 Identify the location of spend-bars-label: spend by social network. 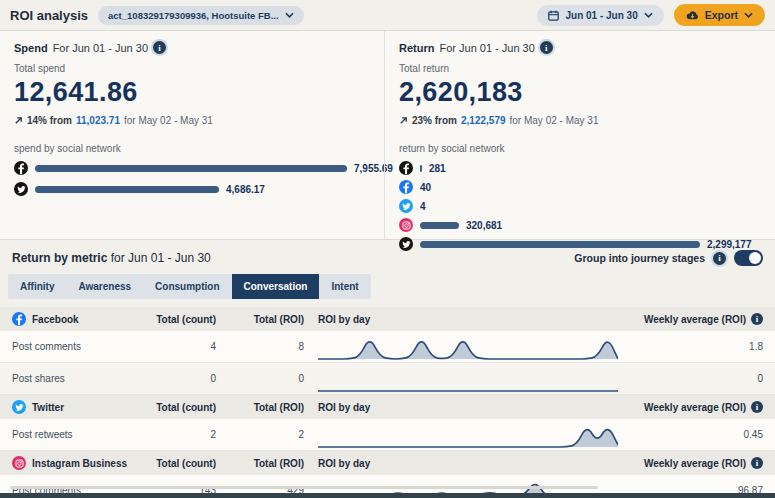
(192, 148).